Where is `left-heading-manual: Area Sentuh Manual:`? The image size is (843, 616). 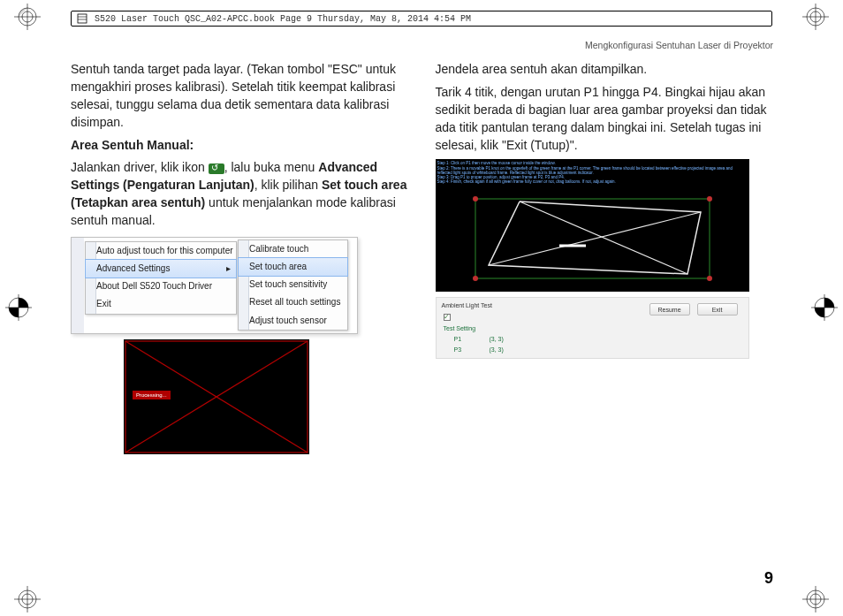 left-heading-manual: Area Sentuh Manual: is located at coordinates (240, 146).